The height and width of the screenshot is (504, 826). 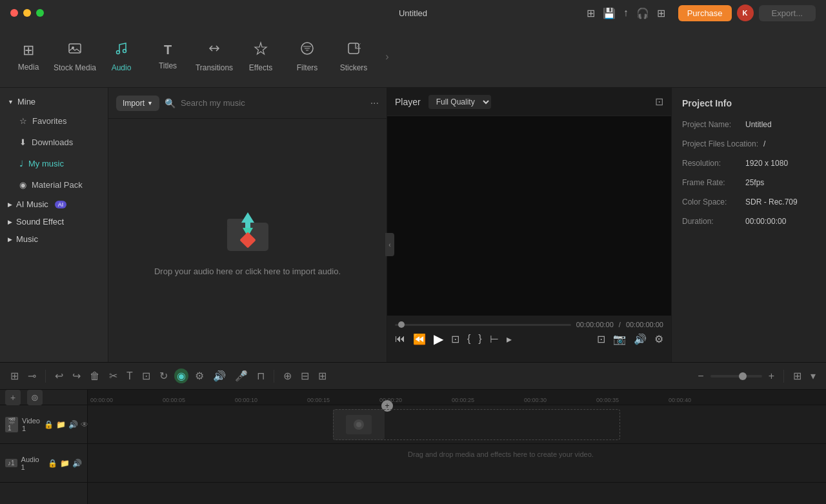 What do you see at coordinates (745, 13) in the screenshot?
I see `user-avatar: K` at bounding box center [745, 13].